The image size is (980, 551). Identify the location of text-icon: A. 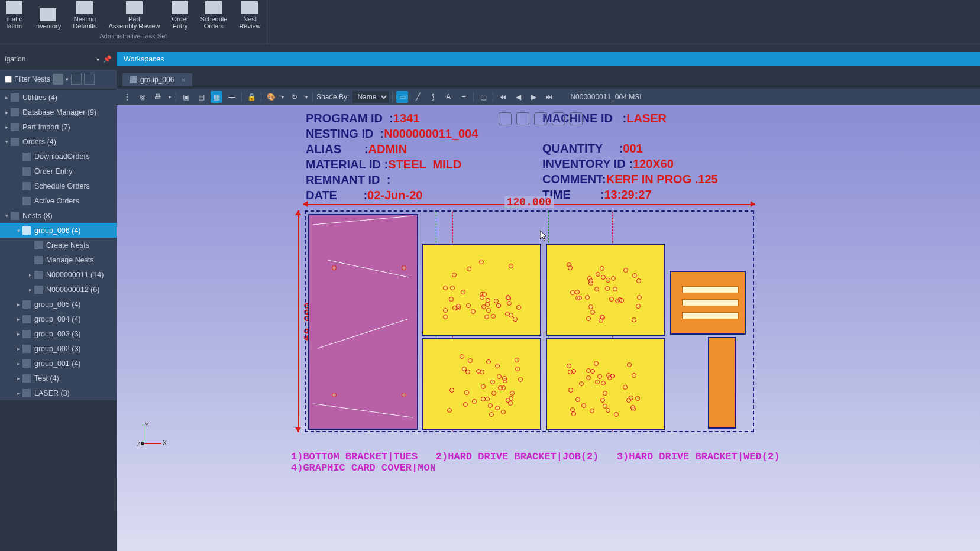
(448, 97).